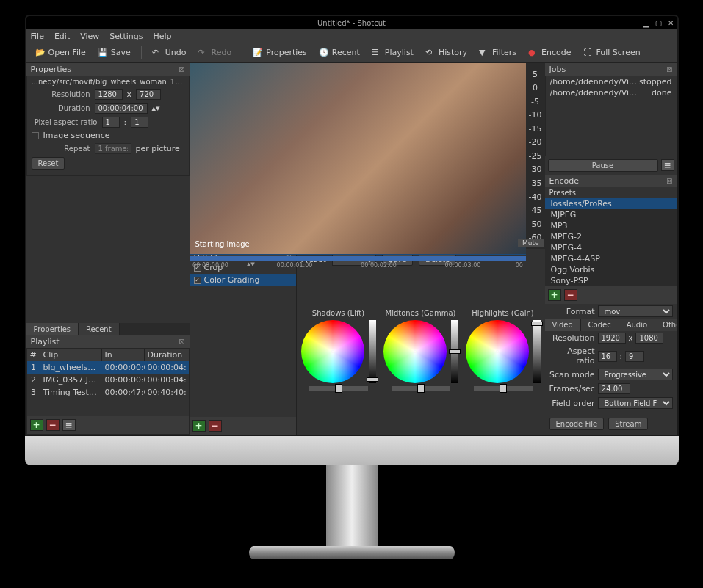  I want to click on res-height-input, so click(148, 94).